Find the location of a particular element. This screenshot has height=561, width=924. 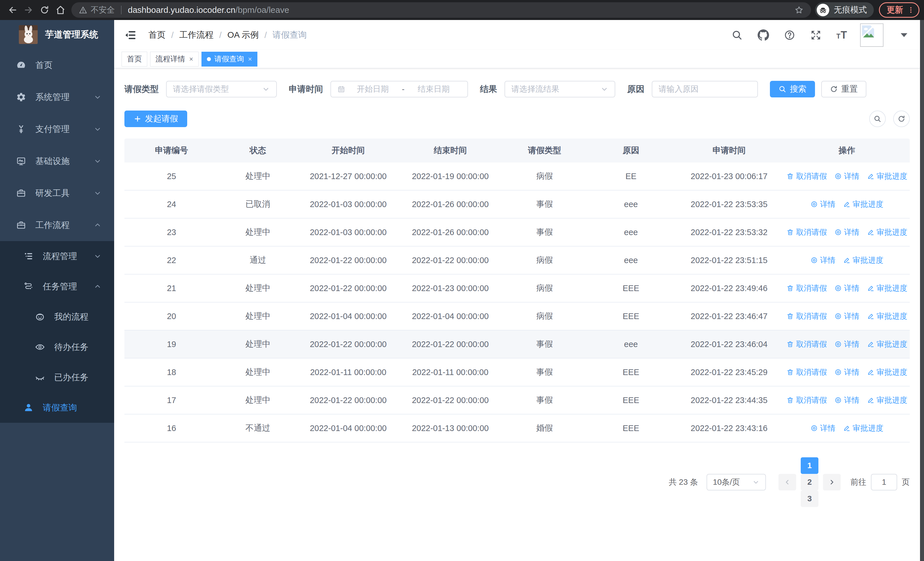

help-icon is located at coordinates (790, 35).